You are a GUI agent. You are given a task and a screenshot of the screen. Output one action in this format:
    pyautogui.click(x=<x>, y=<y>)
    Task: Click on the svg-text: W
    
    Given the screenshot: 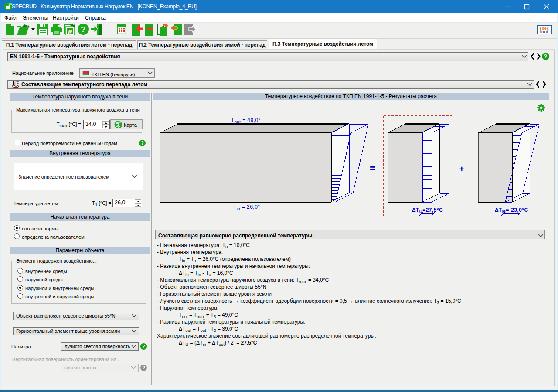 What is the action you would take?
    pyautogui.click(x=70, y=32)
    